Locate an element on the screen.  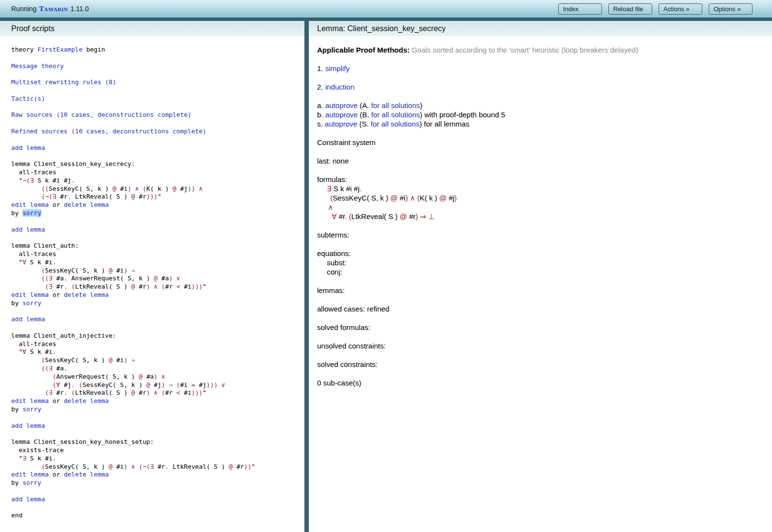
text-segment: lemma Client_auth_injective: is located at coordinates (64, 336).